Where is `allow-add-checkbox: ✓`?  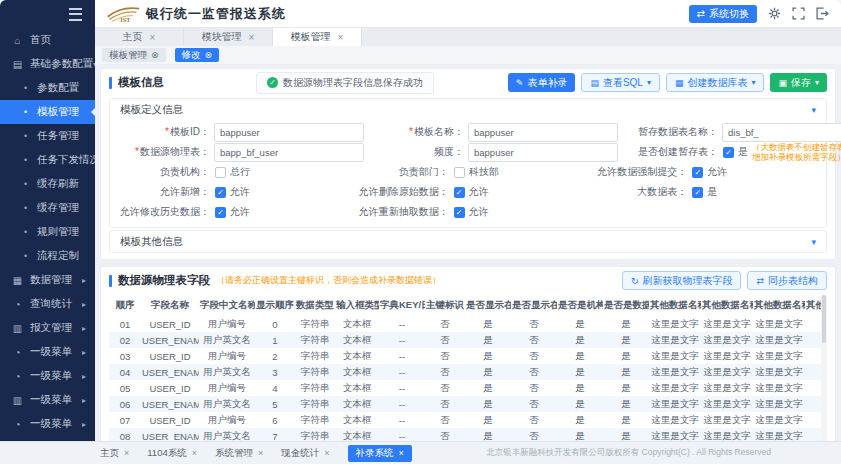
allow-add-checkbox: ✓ is located at coordinates (220, 192).